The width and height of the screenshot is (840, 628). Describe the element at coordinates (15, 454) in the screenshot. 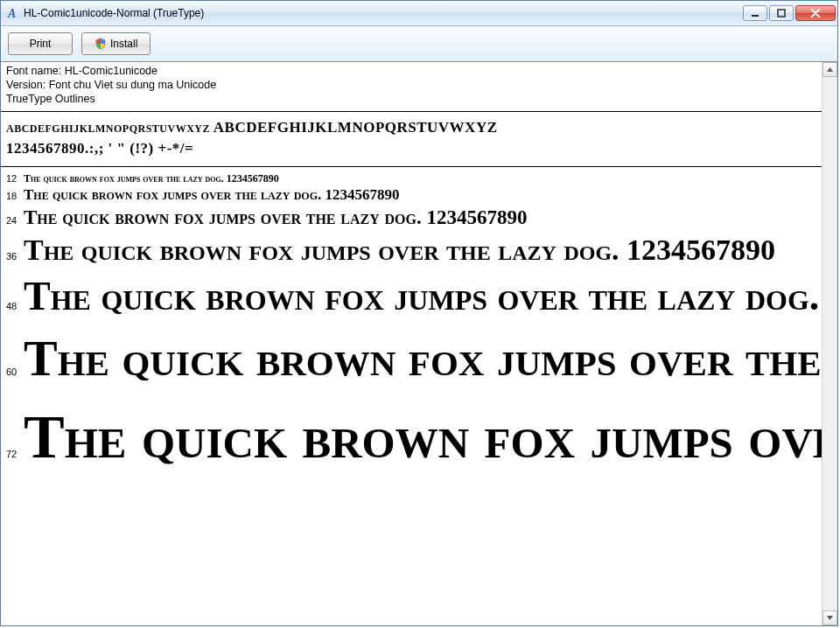

I see `sample-size-label: 72` at that location.